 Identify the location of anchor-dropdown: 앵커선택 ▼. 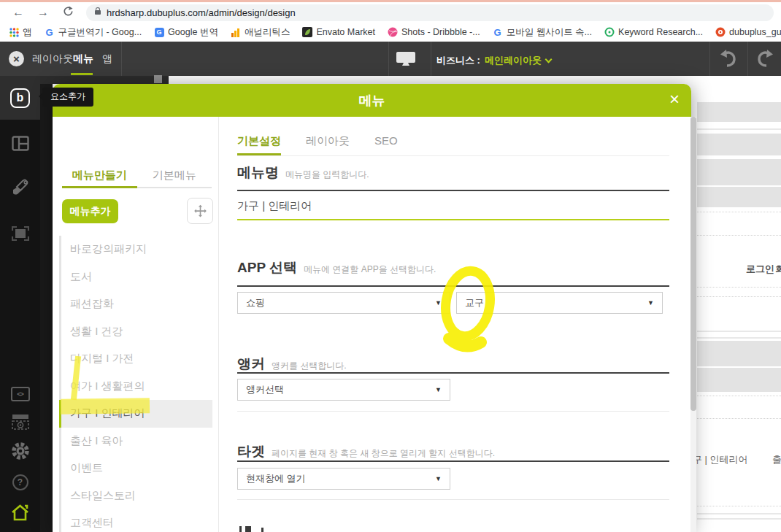
(344, 390).